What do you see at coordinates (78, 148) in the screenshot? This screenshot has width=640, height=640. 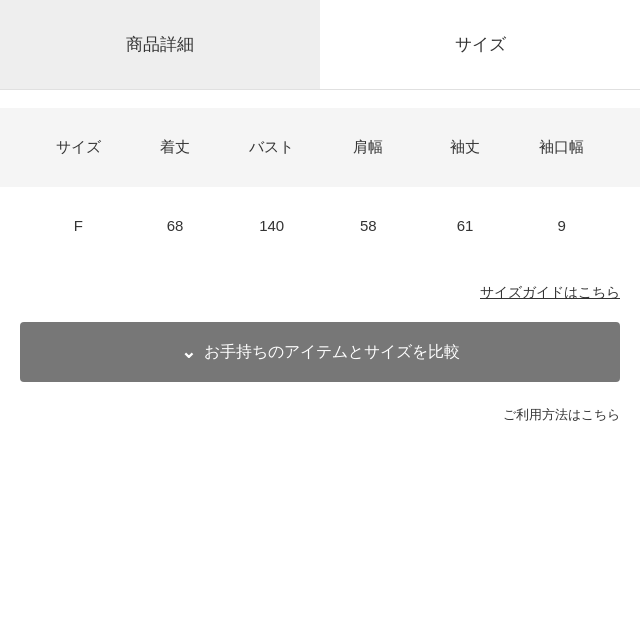 I see `header-size: サイズ` at bounding box center [78, 148].